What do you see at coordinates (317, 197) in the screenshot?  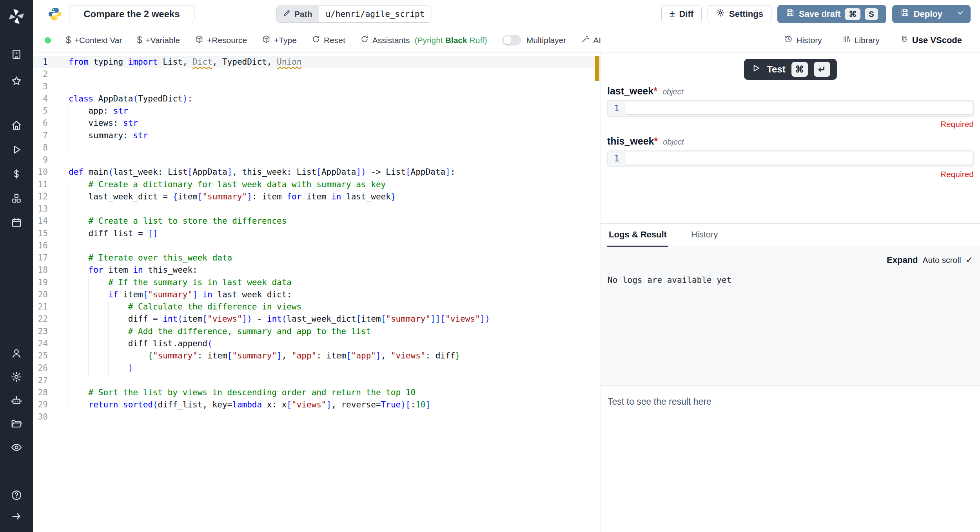 I see `code-line: 12 last_week_dict = {item["summary"]: it…` at bounding box center [317, 197].